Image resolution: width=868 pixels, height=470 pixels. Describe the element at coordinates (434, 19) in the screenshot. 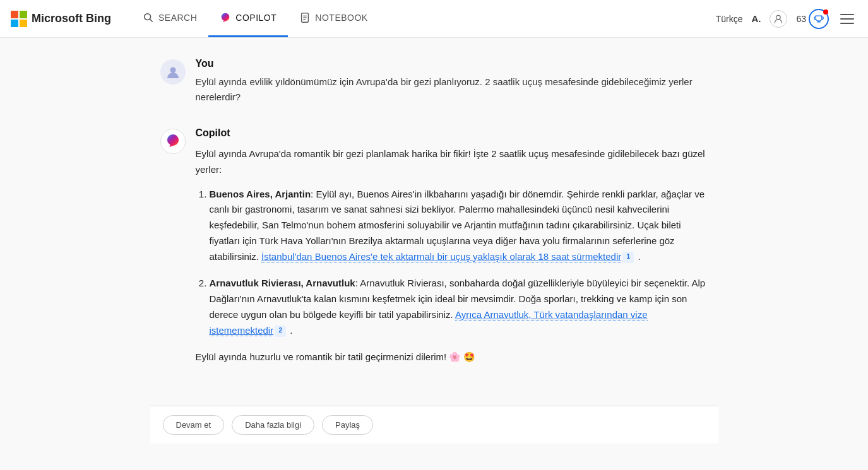

I see `header: Microsoft Bing SEARCH` at that location.